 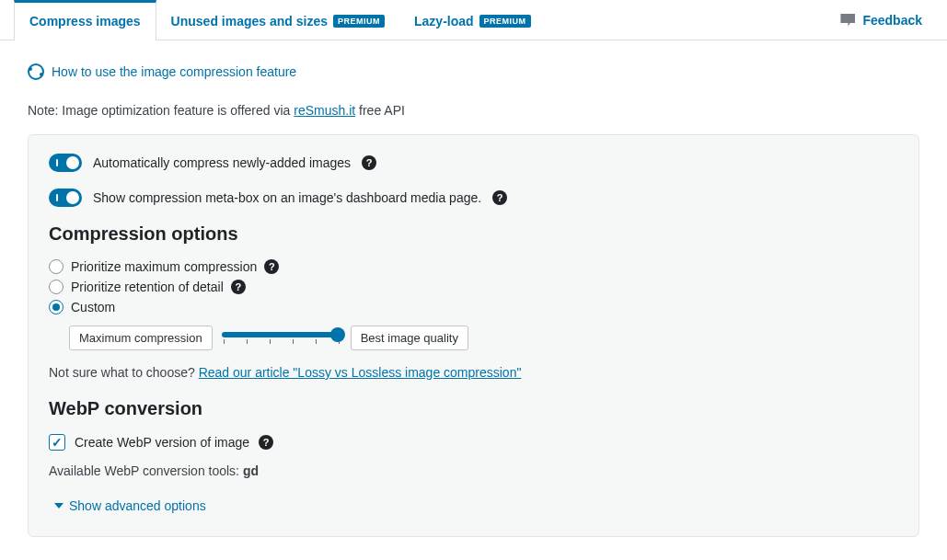 I want to click on resmush-link: reSmush.it, so click(x=324, y=110).